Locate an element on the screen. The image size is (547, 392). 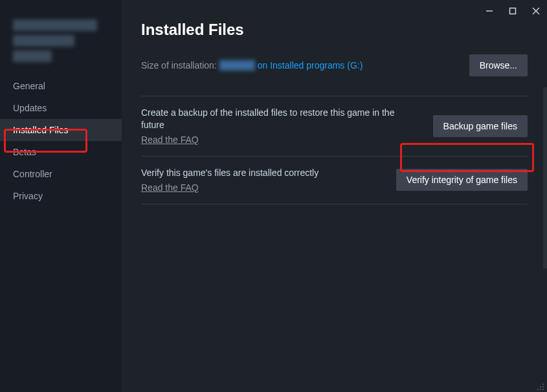
sidebar-item-betas: Betas is located at coordinates (61, 152).